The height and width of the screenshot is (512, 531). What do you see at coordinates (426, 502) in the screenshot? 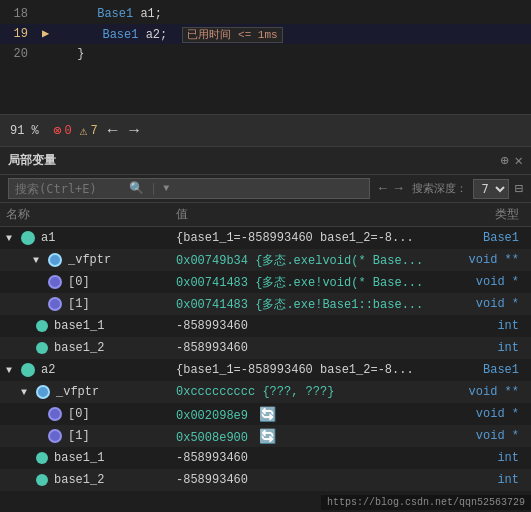
I see `watermark: https://blog.csdn.net/qqn52563729` at bounding box center [426, 502].